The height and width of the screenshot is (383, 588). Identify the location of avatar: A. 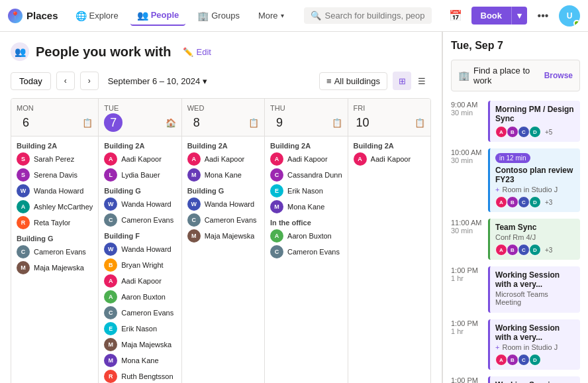
(277, 236).